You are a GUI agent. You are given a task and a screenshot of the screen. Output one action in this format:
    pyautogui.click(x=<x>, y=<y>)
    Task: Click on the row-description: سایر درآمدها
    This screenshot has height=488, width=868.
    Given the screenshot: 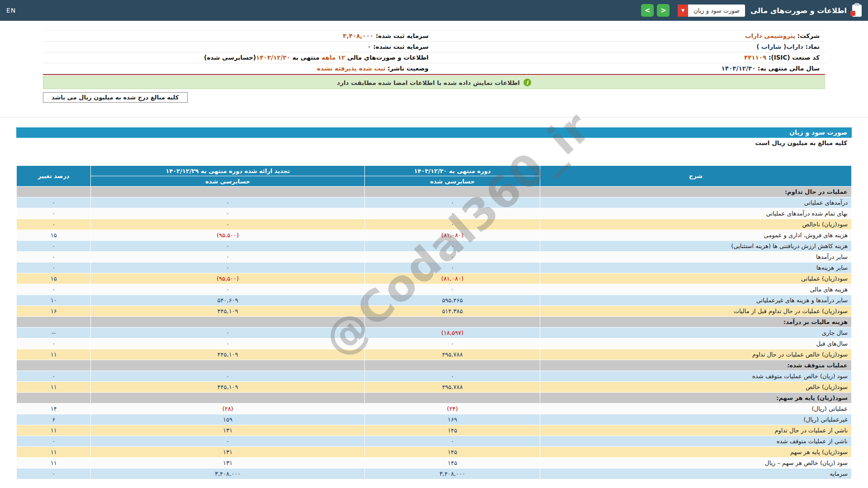 What is the action you would take?
    pyautogui.click(x=696, y=257)
    